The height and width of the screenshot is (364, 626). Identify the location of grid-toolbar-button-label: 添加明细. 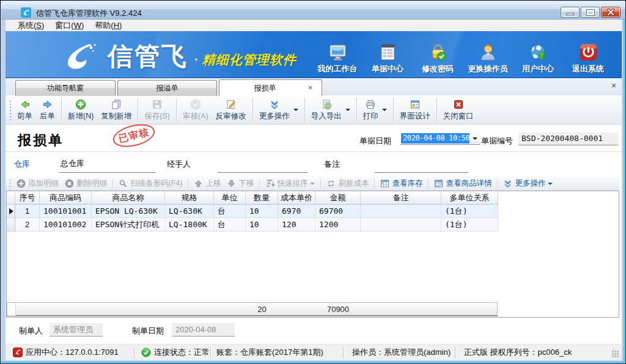
(43, 183).